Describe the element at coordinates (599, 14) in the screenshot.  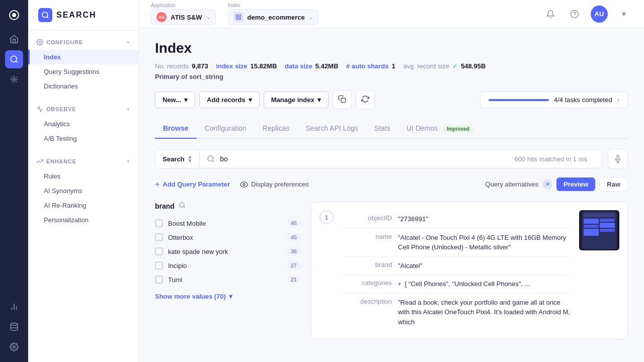
I see `avatar: AU` at that location.